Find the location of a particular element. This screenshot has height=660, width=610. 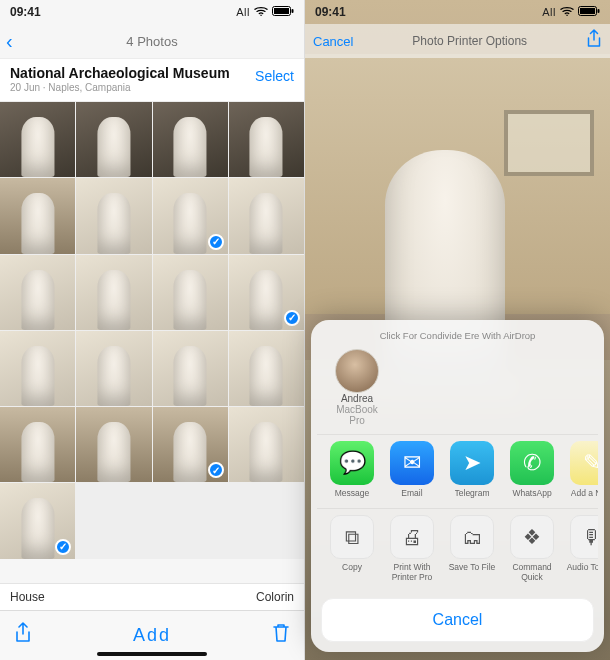

album-title: National Archaeological Museum is located at coordinates (132, 73).